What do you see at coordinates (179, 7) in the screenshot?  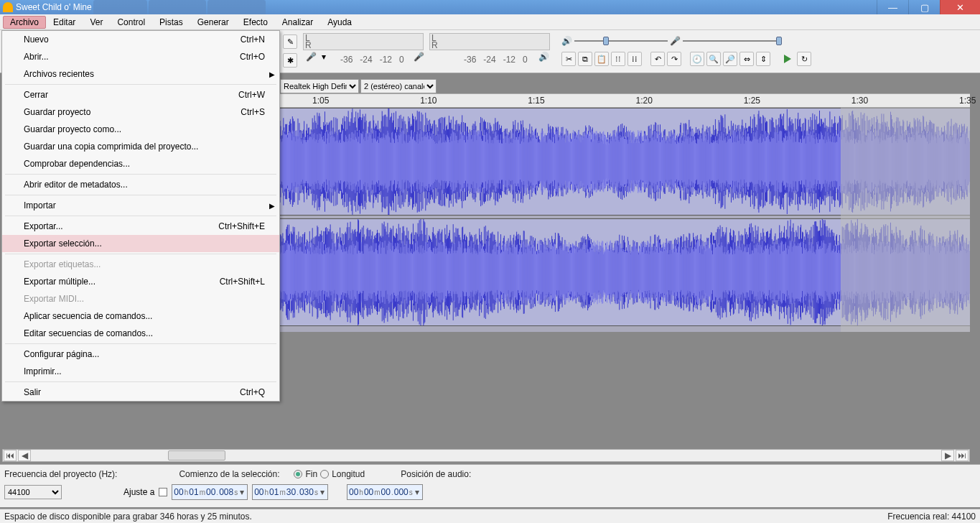 I see `background-browser-tabs` at bounding box center [179, 7].